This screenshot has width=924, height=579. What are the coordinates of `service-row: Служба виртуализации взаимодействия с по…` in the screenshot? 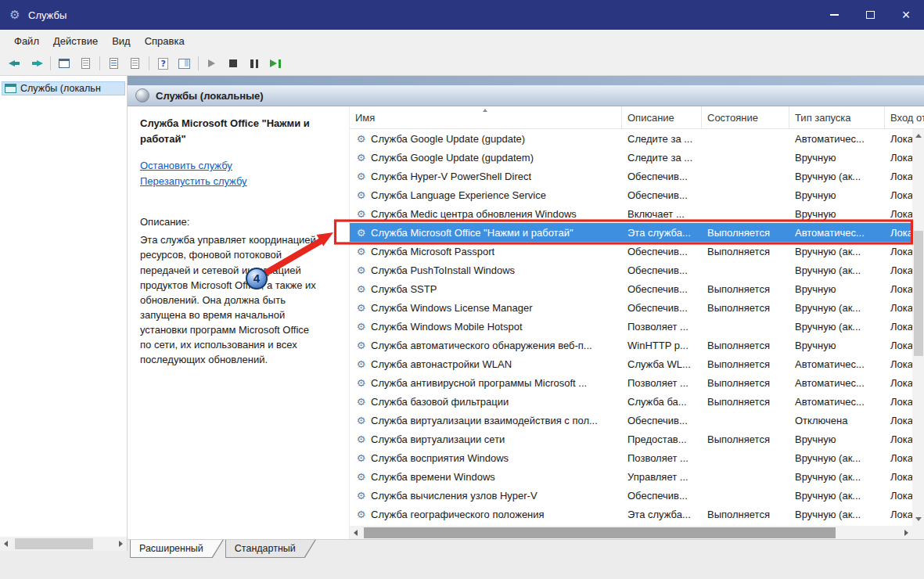 It's located at (631, 420).